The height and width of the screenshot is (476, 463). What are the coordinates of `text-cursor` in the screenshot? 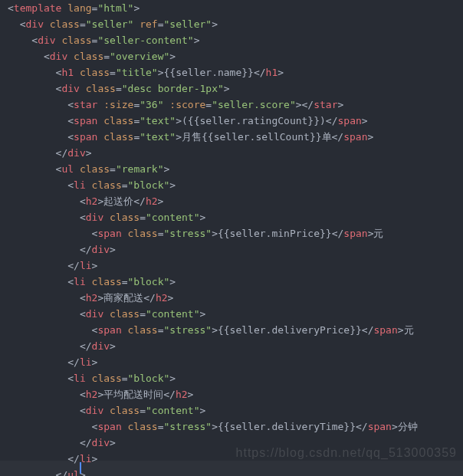 It's located at (80, 468).